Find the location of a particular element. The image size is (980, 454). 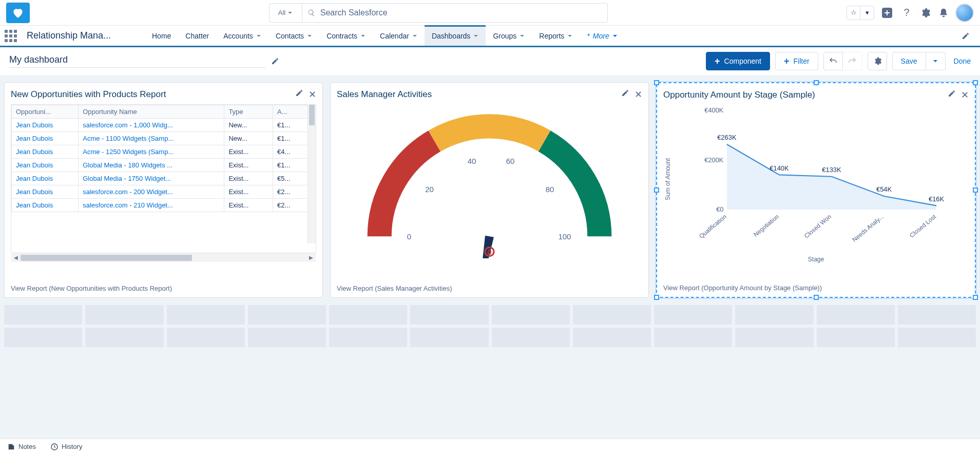

column-header: Type is located at coordinates (248, 112).